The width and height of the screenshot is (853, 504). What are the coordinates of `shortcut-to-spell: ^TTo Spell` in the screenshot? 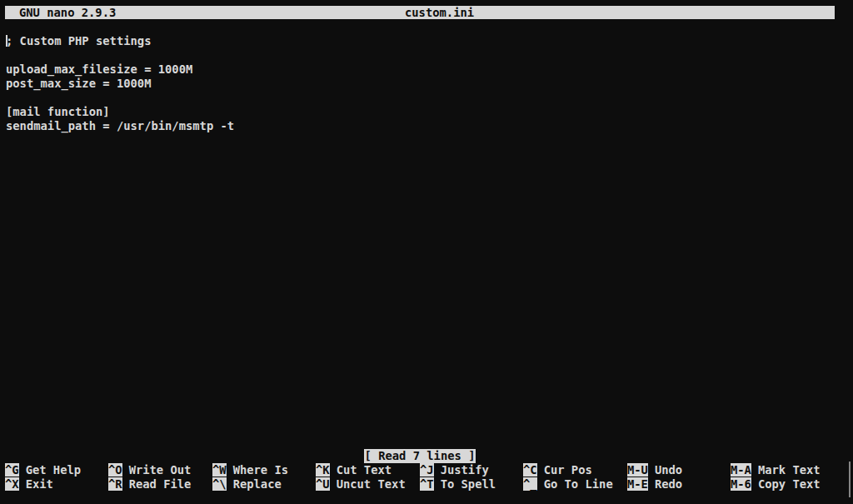 It's located at (458, 485).